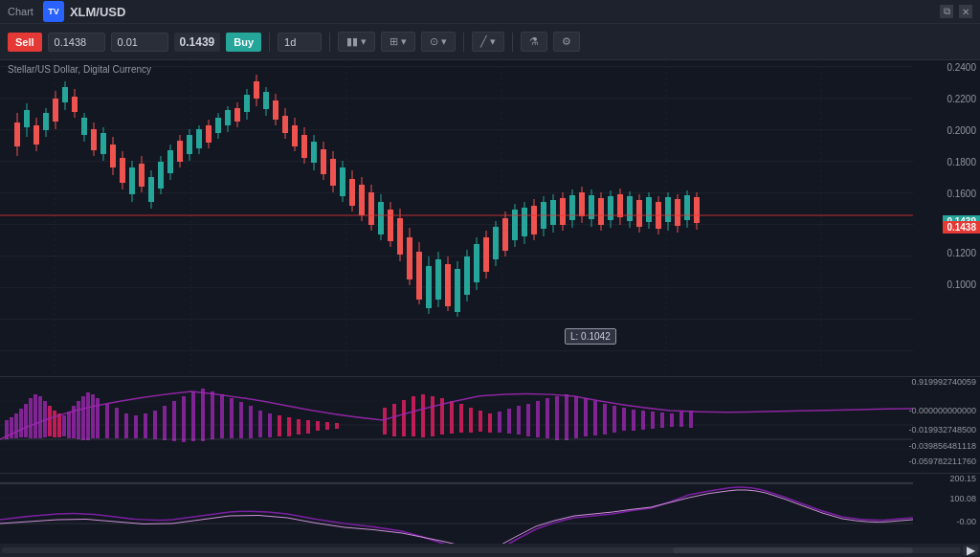  What do you see at coordinates (961, 253) in the screenshot?
I see `price-label-5: 0.1200` at bounding box center [961, 253].